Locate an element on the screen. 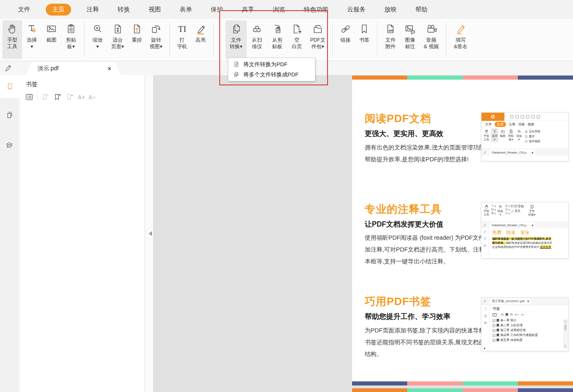 The width and height of the screenshot is (573, 392). bookmark-expand-button is located at coordinates (70, 97).